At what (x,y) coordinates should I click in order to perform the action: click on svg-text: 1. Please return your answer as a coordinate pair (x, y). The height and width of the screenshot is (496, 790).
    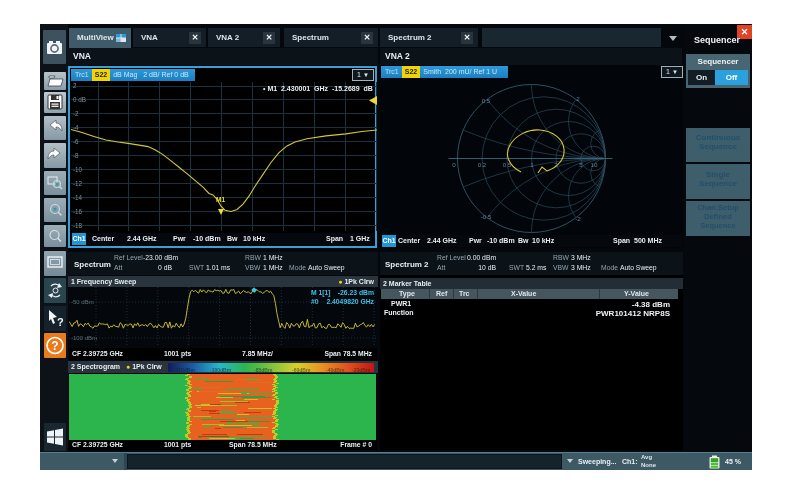
    Looking at the image, I should click on (532, 164).